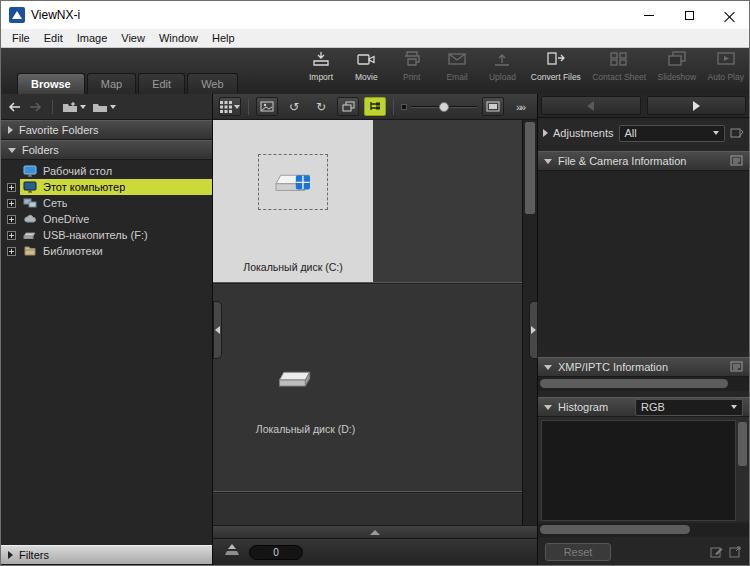 This screenshot has height=566, width=750. Describe the element at coordinates (232, 552) in the screenshot. I see `label-filter-icon` at that location.